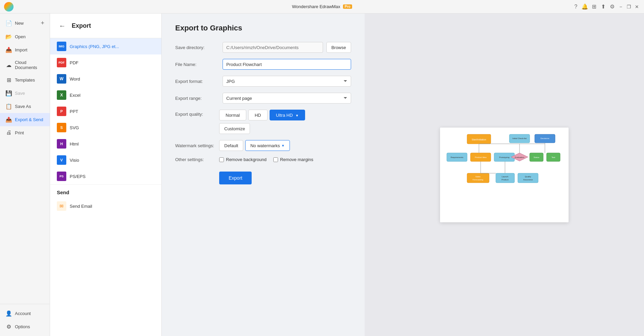  Describe the element at coordinates (288, 115) in the screenshot. I see `quality-ultrahd-btn: Ultra HD ▼` at that location.